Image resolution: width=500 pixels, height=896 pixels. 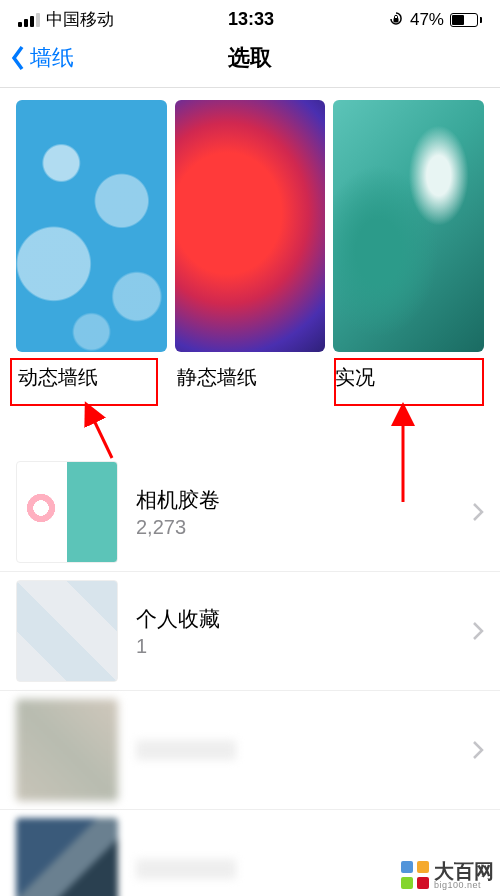 I want to click on wallpaper-label: 实况, so click(x=408, y=378).